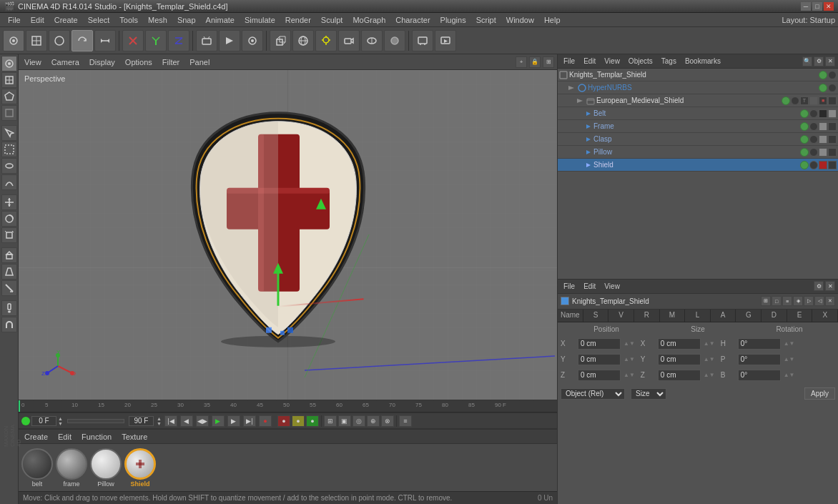 This screenshot has height=504, width=838. Describe the element at coordinates (829, 6) in the screenshot. I see `close-button: ✕` at that location.